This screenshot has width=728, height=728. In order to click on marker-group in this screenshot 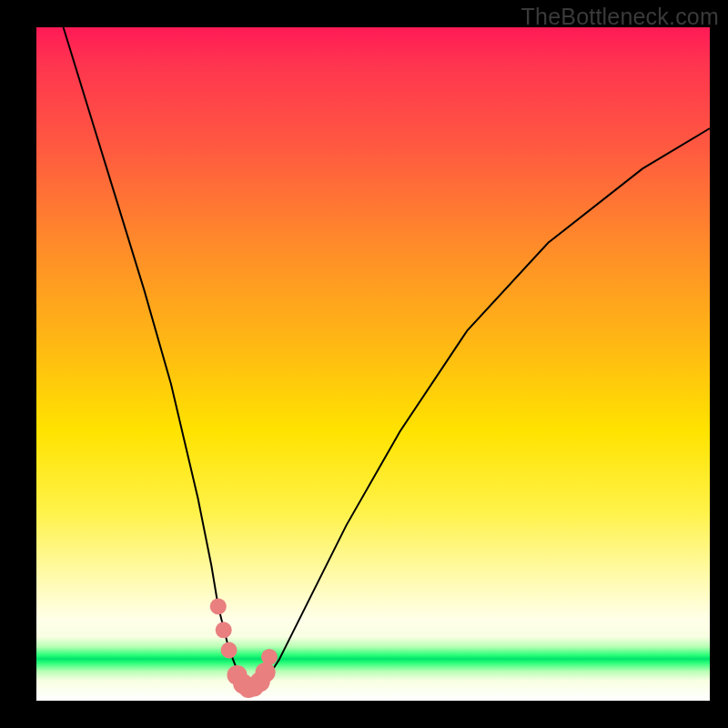, I will do `click(244, 648)`.